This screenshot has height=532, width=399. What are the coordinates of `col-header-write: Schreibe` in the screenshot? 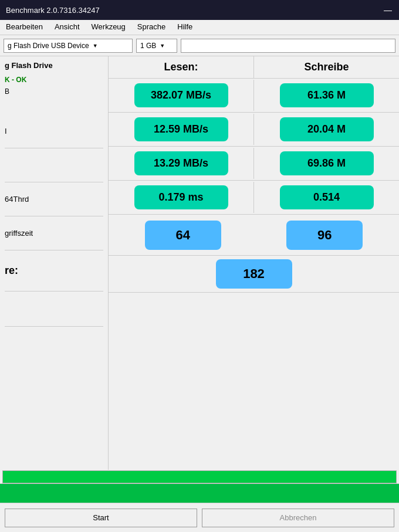 It's located at (326, 67).